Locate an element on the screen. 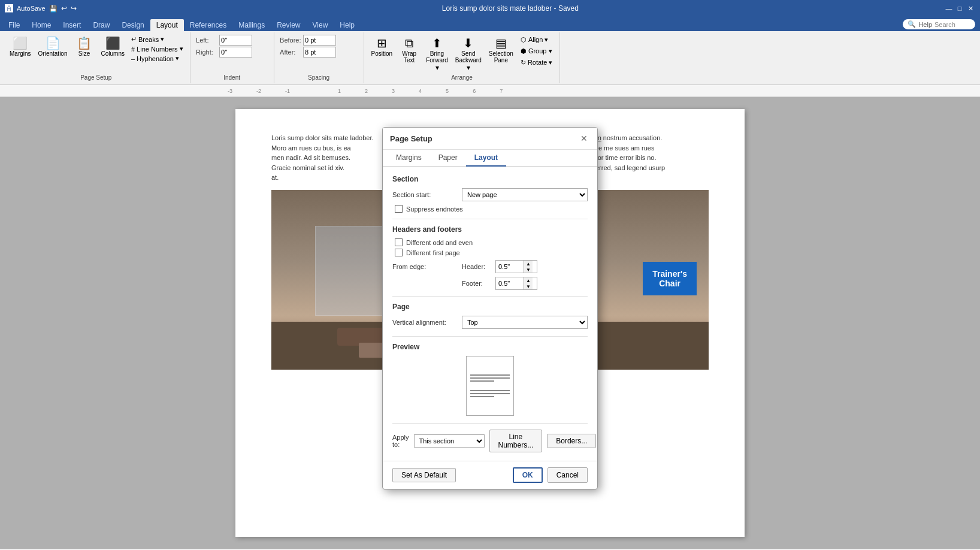 The height and width of the screenshot is (550, 980). autosave-label: AutoSave is located at coordinates (31, 8).